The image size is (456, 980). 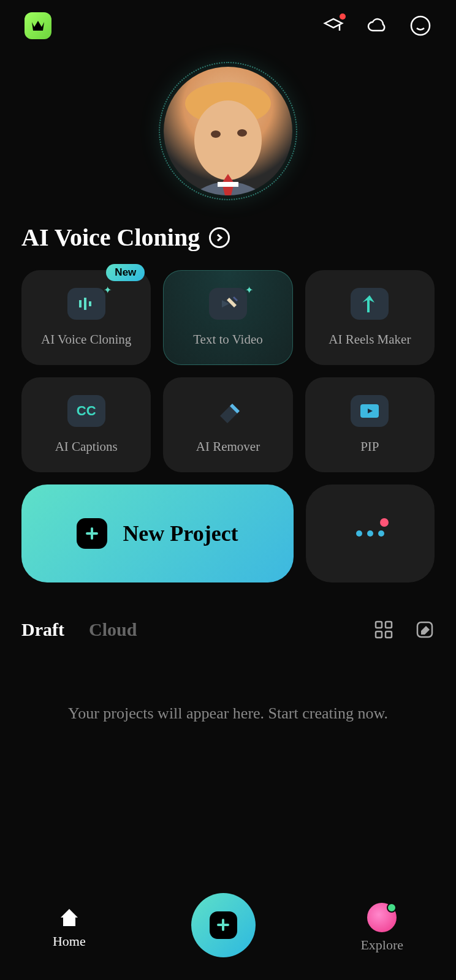 What do you see at coordinates (158, 533) in the screenshot?
I see `new-project-button: New Project` at bounding box center [158, 533].